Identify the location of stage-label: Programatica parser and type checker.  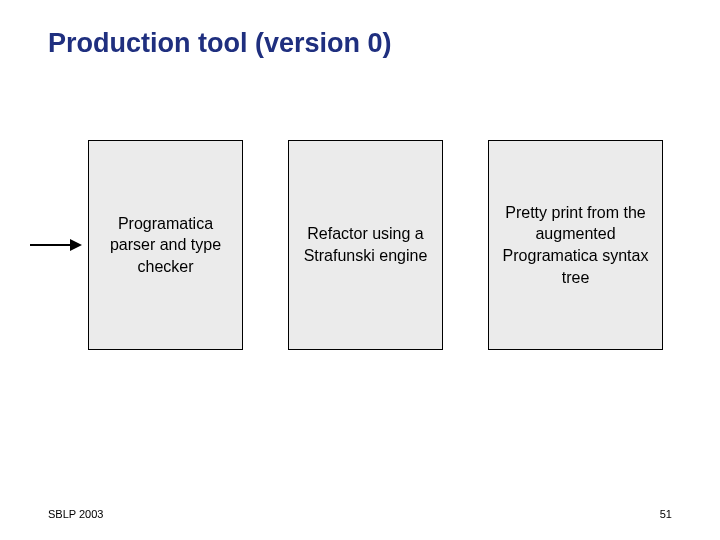
(166, 246).